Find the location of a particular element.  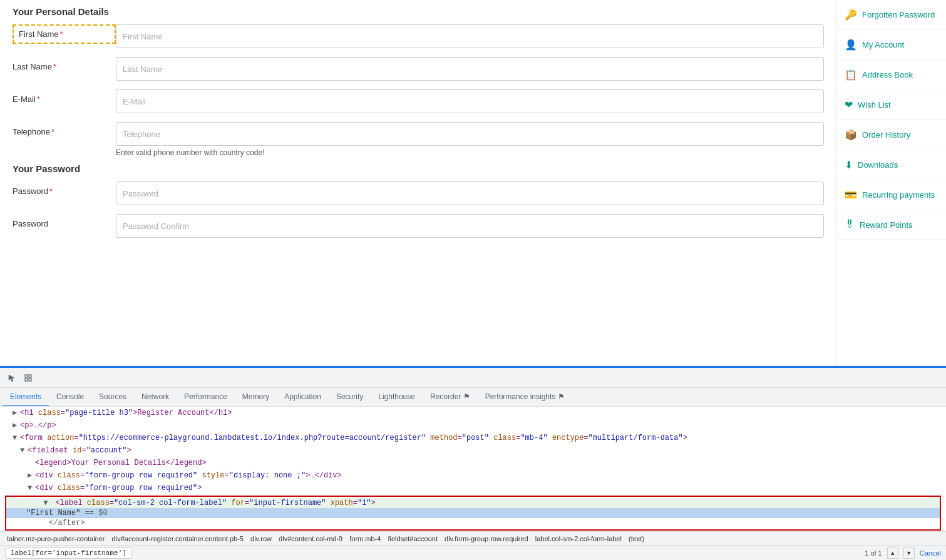

highlight-label-open: ▼ <label class="col-sm-2 col-form-label"… is located at coordinates (473, 503).